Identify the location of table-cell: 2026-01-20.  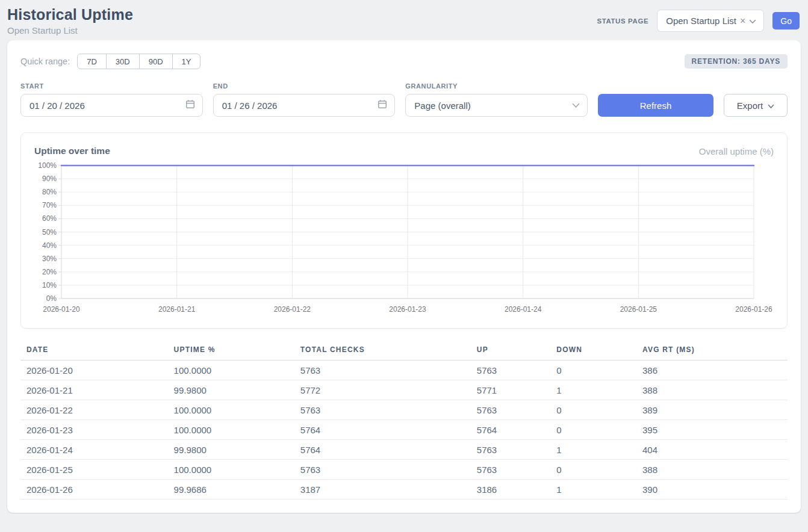
(94, 371).